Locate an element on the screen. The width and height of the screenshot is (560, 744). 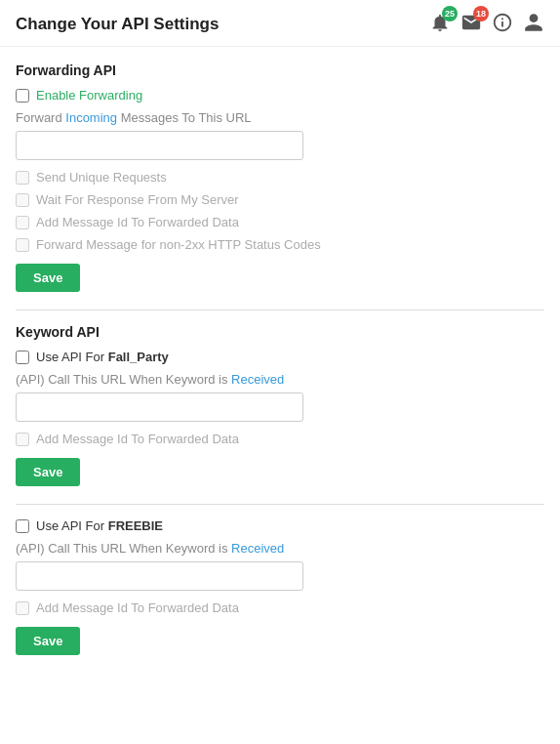
fall-party-addmsg-label: Add Message Id To Forwarded Data is located at coordinates (138, 439).